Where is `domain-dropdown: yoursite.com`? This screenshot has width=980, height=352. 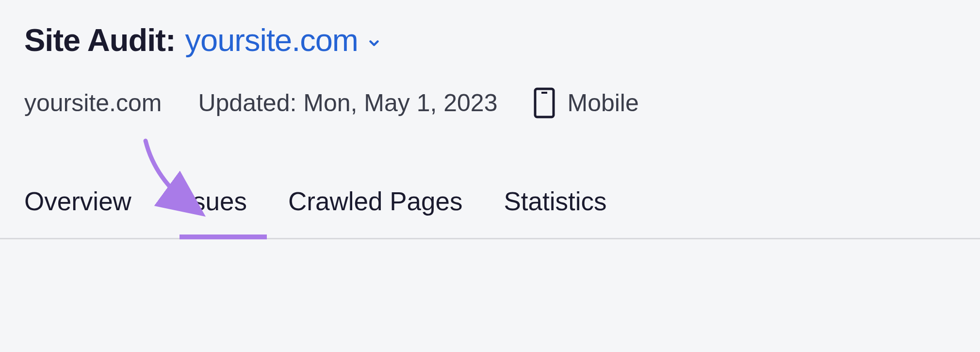 domain-dropdown: yoursite.com is located at coordinates (283, 40).